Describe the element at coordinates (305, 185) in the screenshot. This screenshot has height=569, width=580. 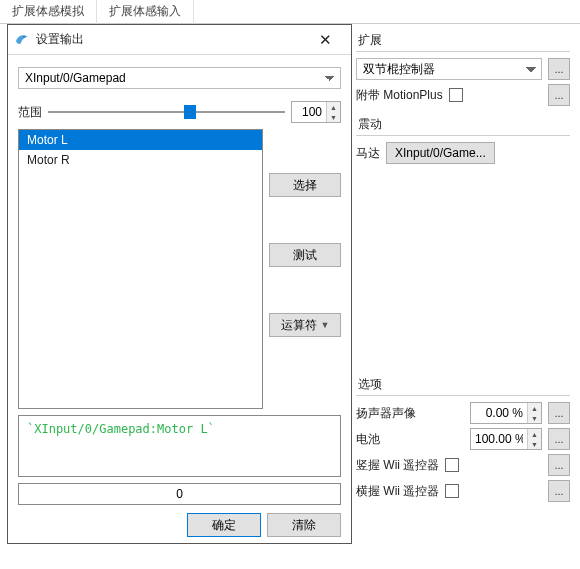
I see `select-button: 选择` at that location.